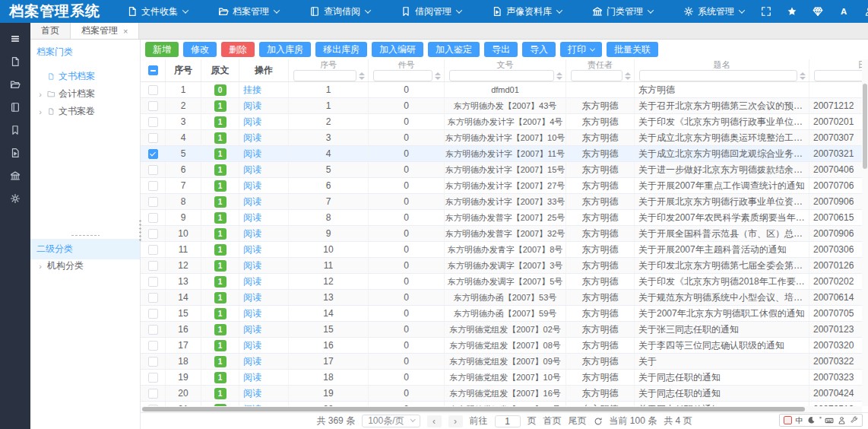 Image resolution: width=868 pixels, height=429 pixels. Describe the element at coordinates (714, 11) in the screenshot. I see `top-menu-item-系统管理: 系统管理` at that location.